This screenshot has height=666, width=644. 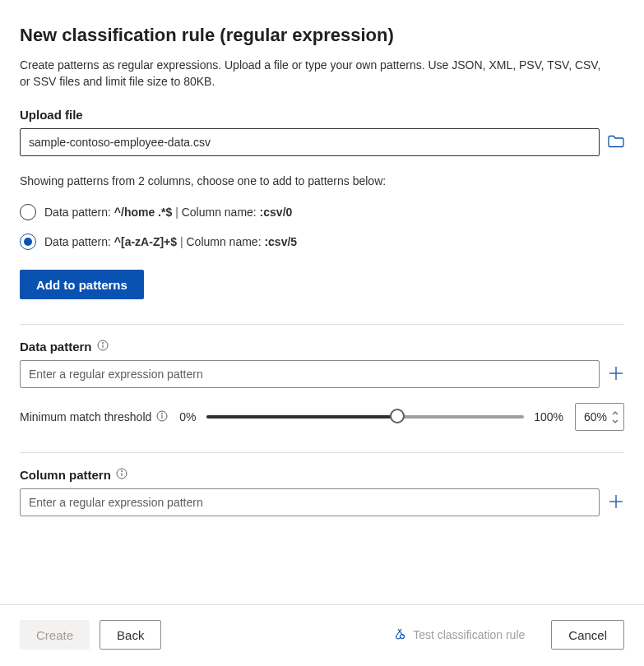 I want to click on data-pattern-label: Data pattern, so click(x=56, y=347).